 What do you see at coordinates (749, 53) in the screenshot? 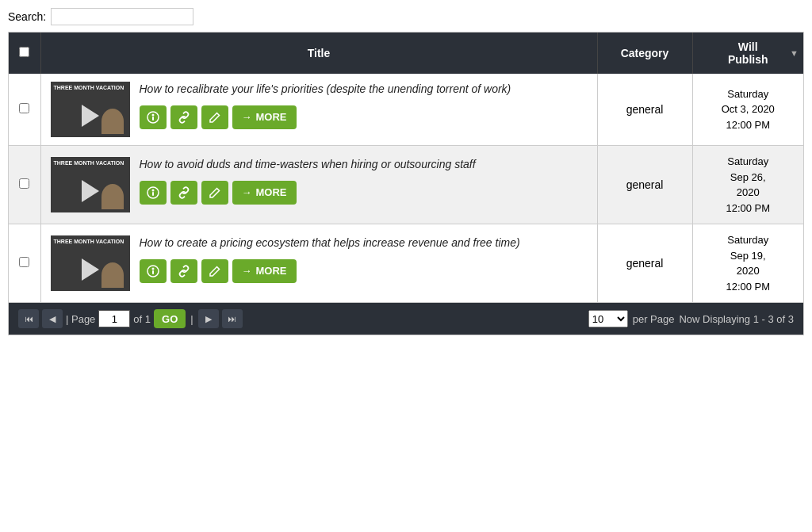
I see `header-publish-text: WillPublish` at bounding box center [749, 53].